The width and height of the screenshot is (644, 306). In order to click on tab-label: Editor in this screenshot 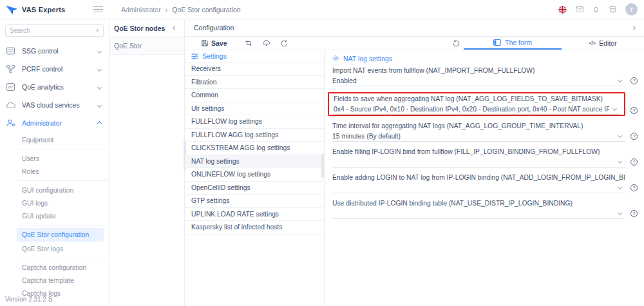, I will do `click(608, 43)`.